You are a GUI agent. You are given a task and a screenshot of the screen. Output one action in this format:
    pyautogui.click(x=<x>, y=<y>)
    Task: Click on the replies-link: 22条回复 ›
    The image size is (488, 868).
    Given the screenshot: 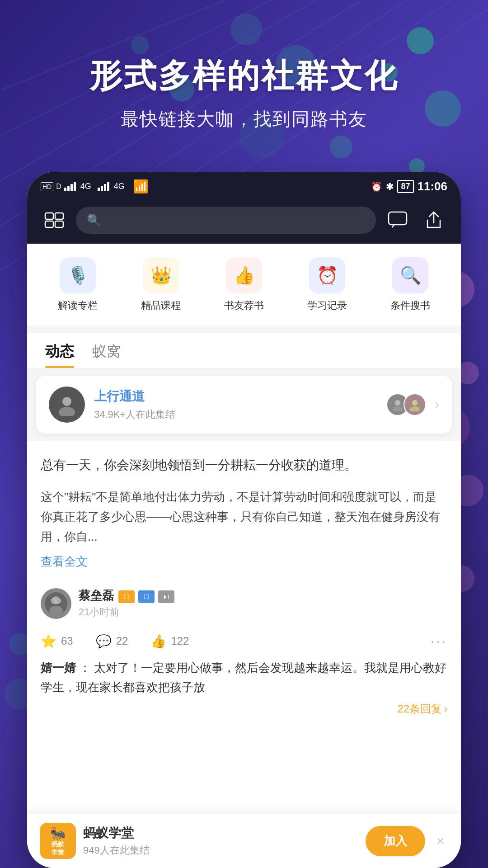 What is the action you would take?
    pyautogui.click(x=244, y=709)
    